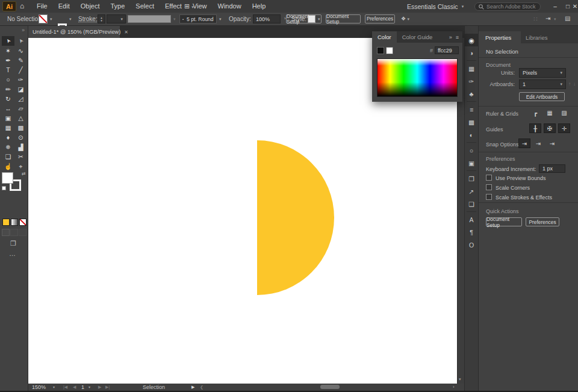  What do you see at coordinates (8, 60) in the screenshot?
I see `pen-tool: ✒` at bounding box center [8, 60].